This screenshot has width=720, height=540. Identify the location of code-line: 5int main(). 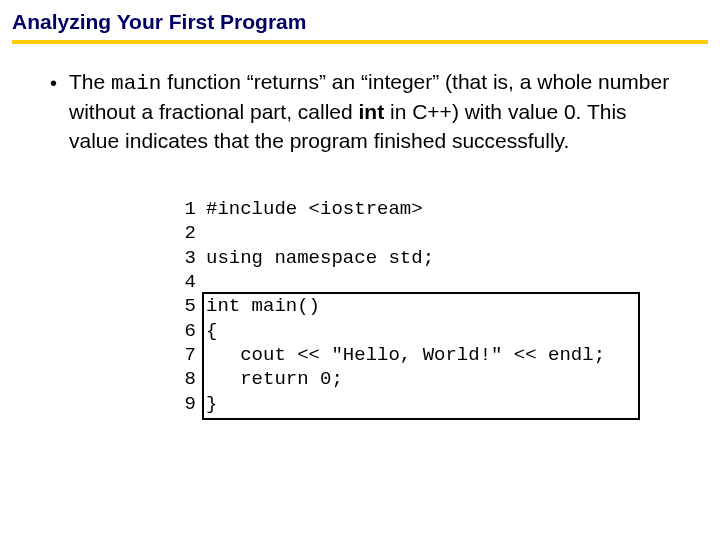
(421, 306).